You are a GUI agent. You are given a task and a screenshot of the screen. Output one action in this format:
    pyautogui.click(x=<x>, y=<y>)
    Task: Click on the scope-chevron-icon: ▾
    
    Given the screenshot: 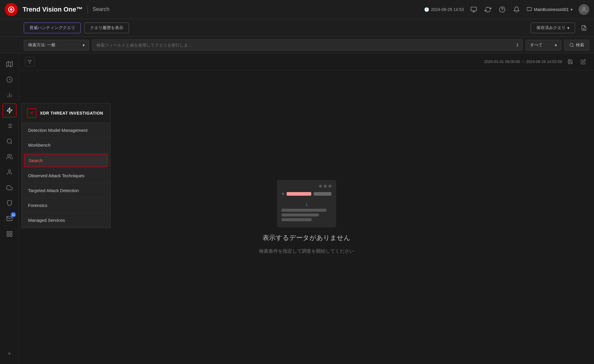 What is the action you would take?
    pyautogui.click(x=556, y=45)
    